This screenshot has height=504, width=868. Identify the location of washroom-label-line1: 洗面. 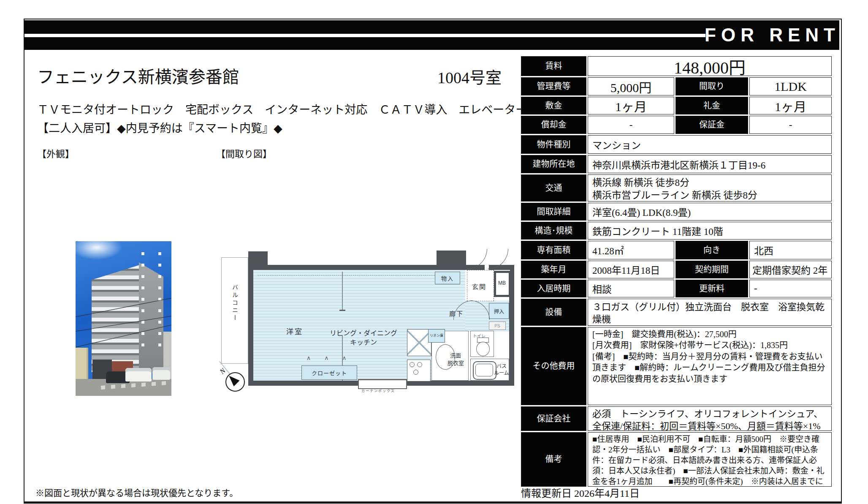
(456, 355).